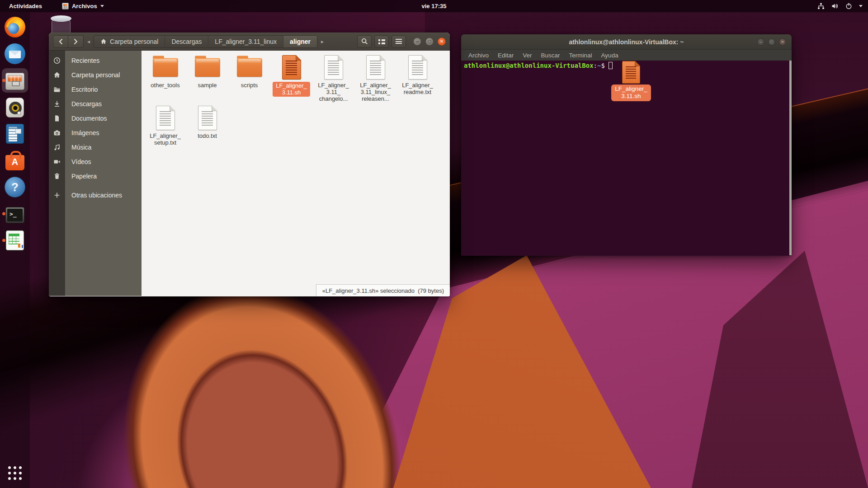 The image size is (868, 488). I want to click on menu-editar: Editar, so click(505, 55).